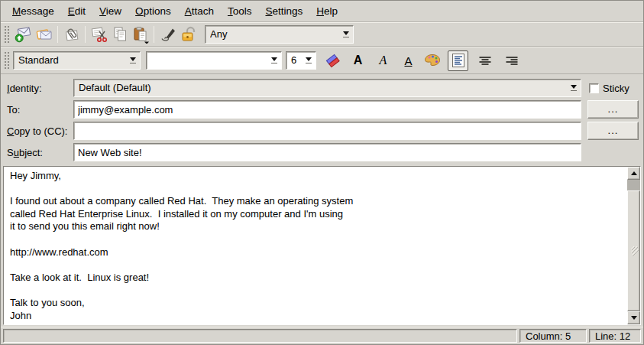 The width and height of the screenshot is (644, 345). I want to click on underline-button: A, so click(408, 61).